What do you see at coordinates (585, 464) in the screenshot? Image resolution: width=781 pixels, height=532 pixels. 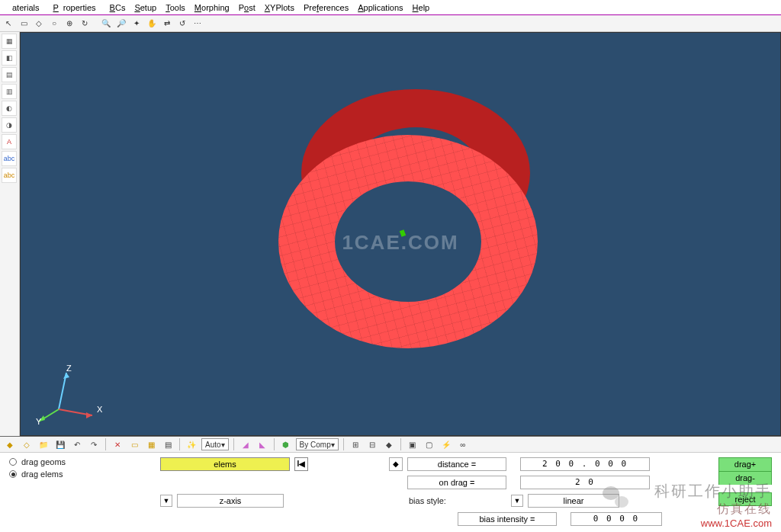 I see `distance-input: 2 0 0 . 0 0 0` at bounding box center [585, 464].